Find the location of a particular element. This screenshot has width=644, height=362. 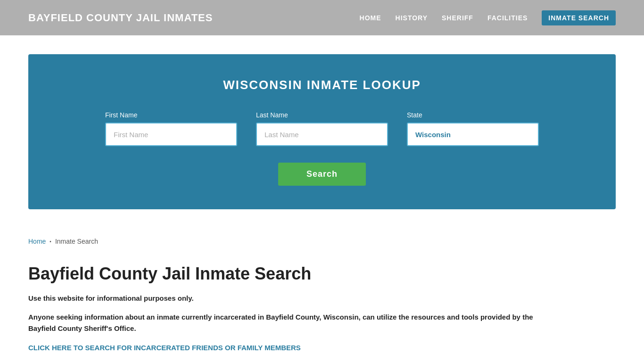

last-name-label: Last Name is located at coordinates (322, 115).